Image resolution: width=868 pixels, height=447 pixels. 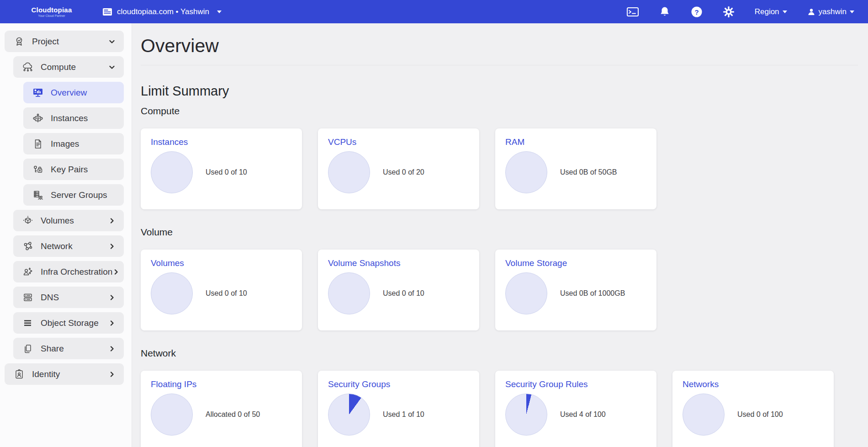 I want to click on sidebar-item-label: Infra Orchestration, so click(x=77, y=272).